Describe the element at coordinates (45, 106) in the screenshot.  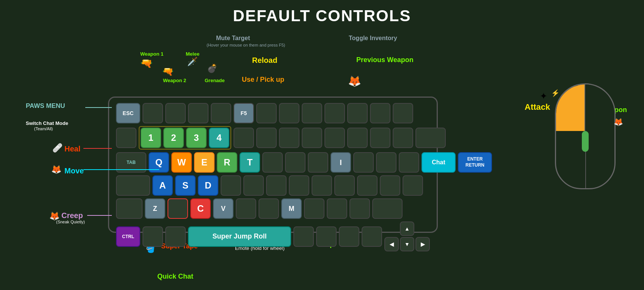
I see `paws-menu-label: PAWS MENU` at that location.